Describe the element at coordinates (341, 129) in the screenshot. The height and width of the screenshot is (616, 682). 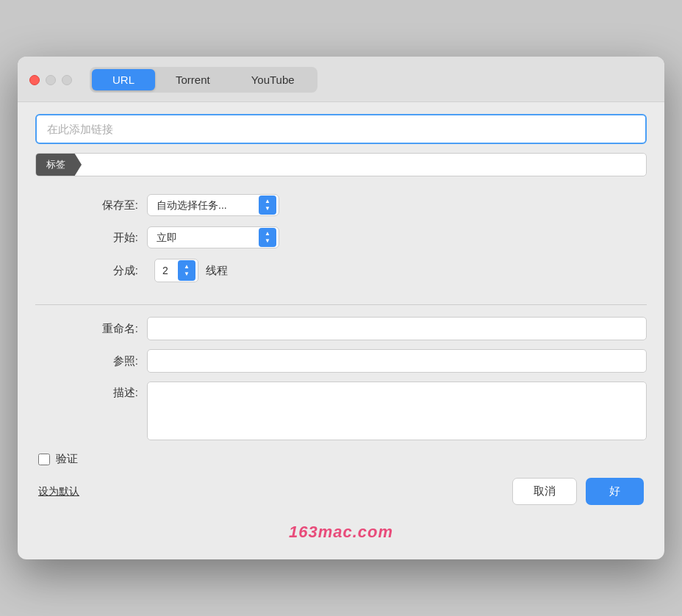
I see `url-input` at that location.